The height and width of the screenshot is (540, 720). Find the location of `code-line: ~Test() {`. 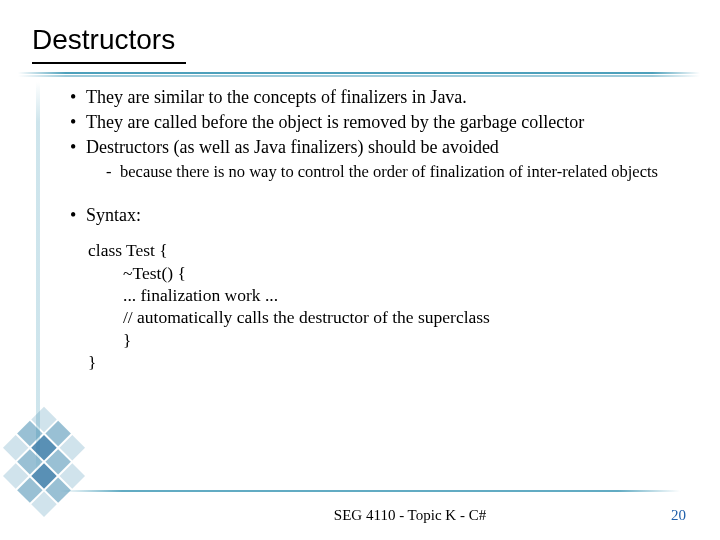

code-line: ~Test() { is located at coordinates (154, 273).